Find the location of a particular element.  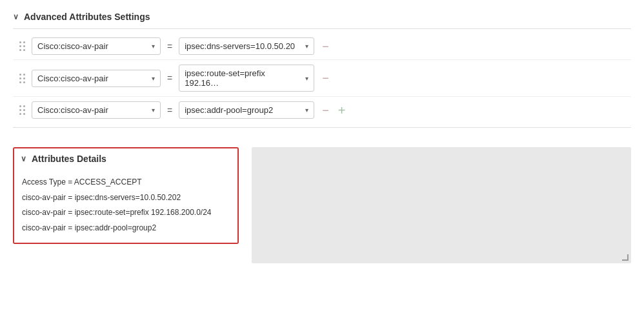

left-dropdown-2: Cisco:cisco-av-pair ▾ is located at coordinates (96, 79).